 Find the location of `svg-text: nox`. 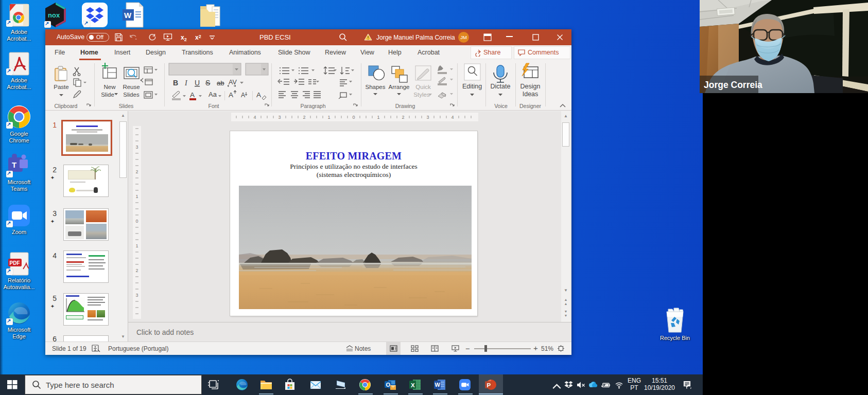

svg-text: nox is located at coordinates (54, 15).